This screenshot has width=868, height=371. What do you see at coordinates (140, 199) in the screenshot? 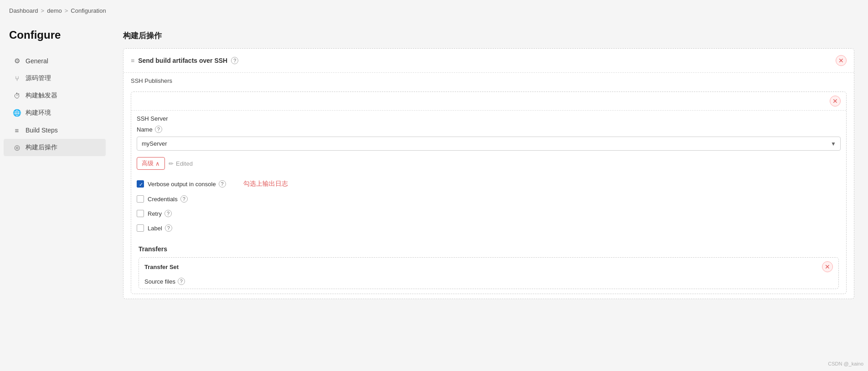
I see `credentials-checkbox` at bounding box center [140, 199].